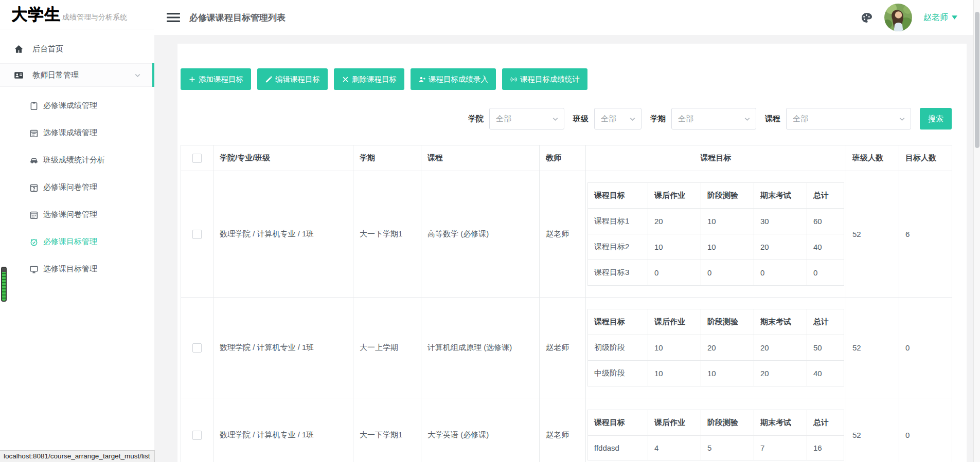 This screenshot has width=980, height=462. I want to click on home-icon, so click(19, 49).